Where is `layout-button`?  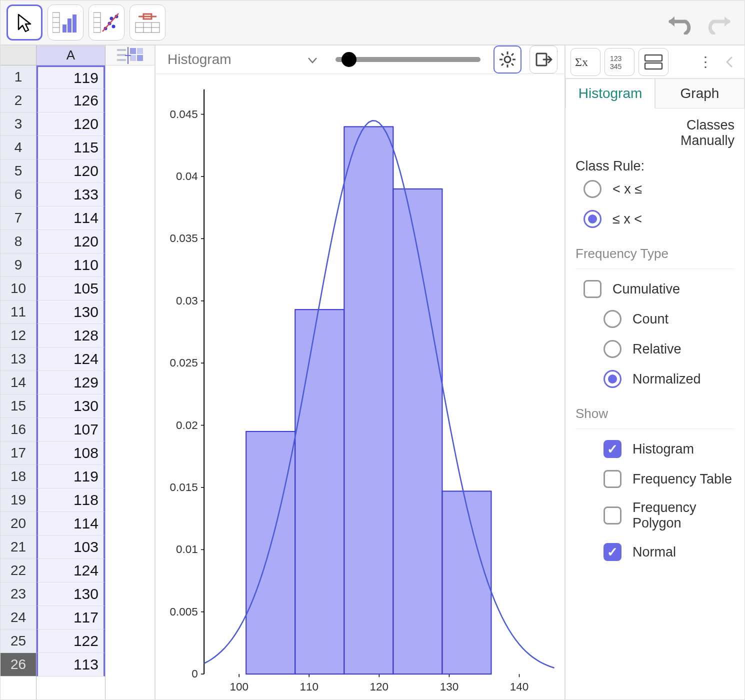 layout-button is located at coordinates (654, 62).